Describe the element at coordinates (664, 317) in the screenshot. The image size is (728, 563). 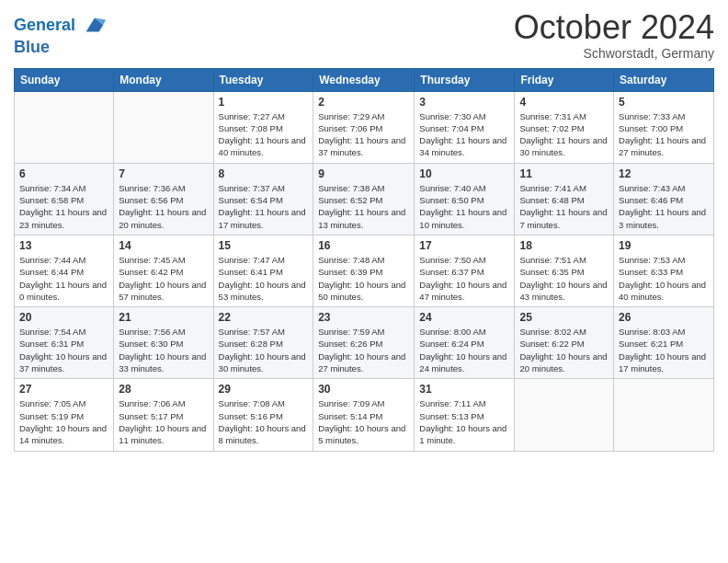
I see `day-number: 26` at that location.